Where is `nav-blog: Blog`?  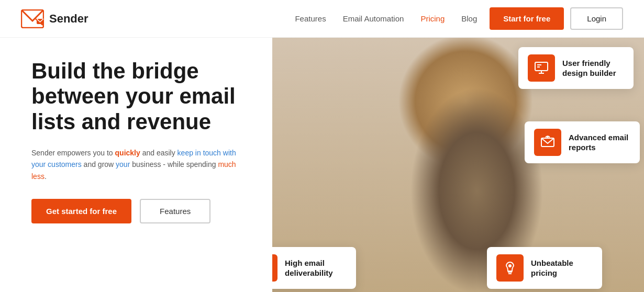 nav-blog: Blog is located at coordinates (469, 19).